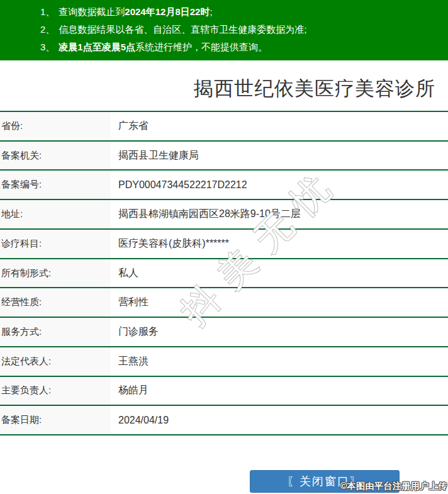 Image resolution: width=448 pixels, height=494 pixels. What do you see at coordinates (279, 185) in the screenshot?
I see `field-value: PDY00047344522217D2212` at bounding box center [279, 185].